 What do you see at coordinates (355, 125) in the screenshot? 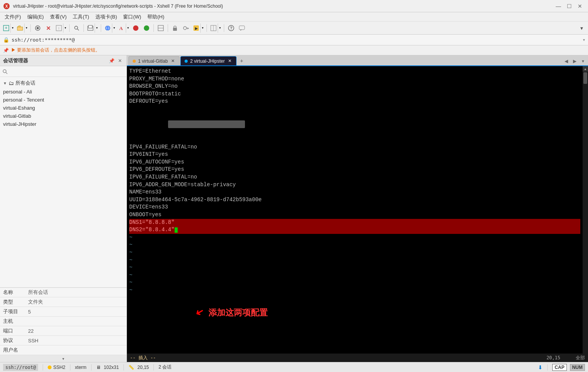
I see `terminal-blurred-line` at bounding box center [355, 125].